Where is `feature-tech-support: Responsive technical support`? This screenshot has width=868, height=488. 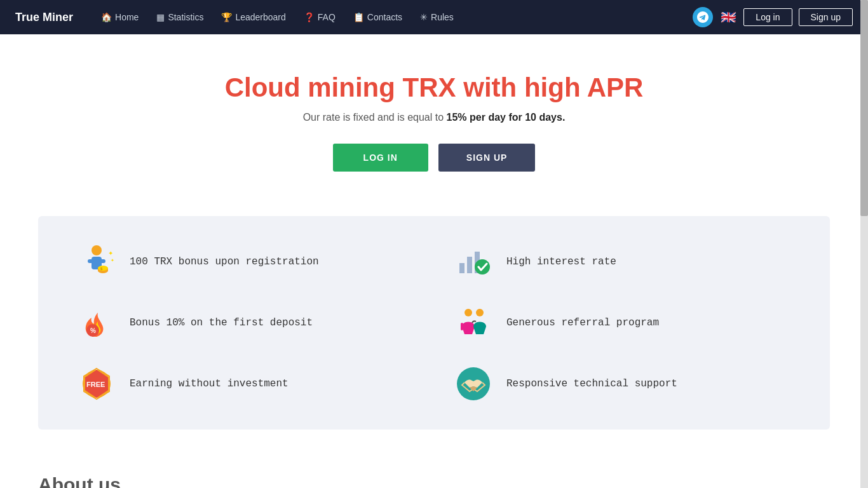 feature-tech-support: Responsive technical support is located at coordinates (623, 384).